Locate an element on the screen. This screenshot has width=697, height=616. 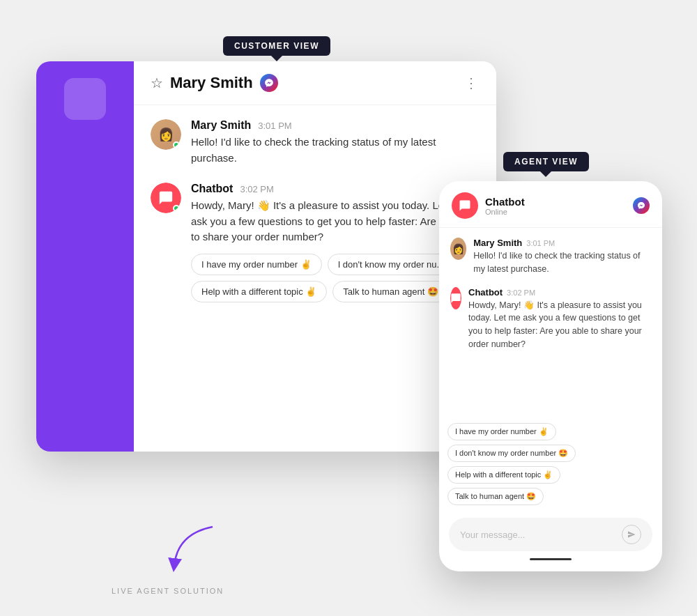
message-row: Chatbot 3:02 PM Howdy, Mary! 👋 It's a pl… is located at coordinates (315, 242).